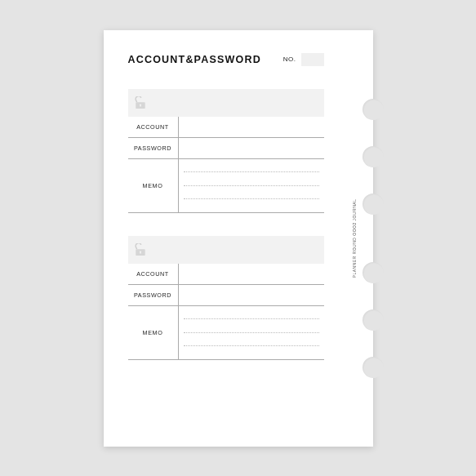 The width and height of the screenshot is (476, 476). Describe the element at coordinates (354, 238) in the screenshot. I see `side-label: PLANNER ROUND OOO2 JOURNAL` at that location.